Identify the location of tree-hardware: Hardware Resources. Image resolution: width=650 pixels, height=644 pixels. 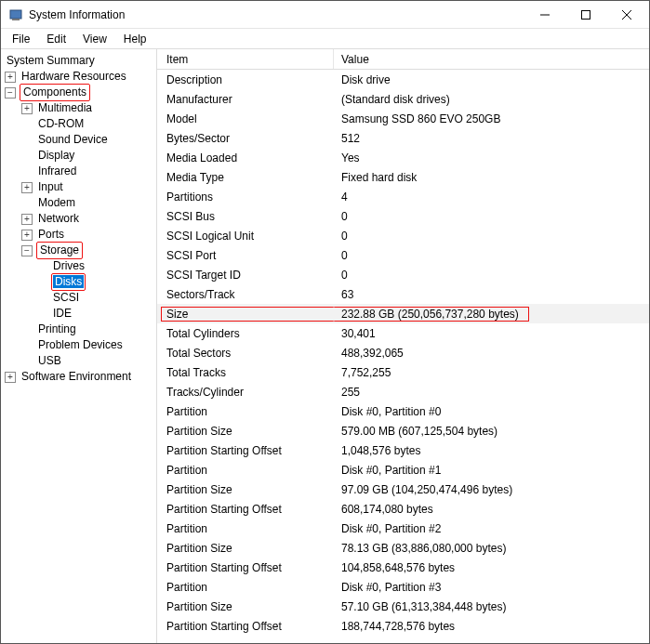
(74, 76).